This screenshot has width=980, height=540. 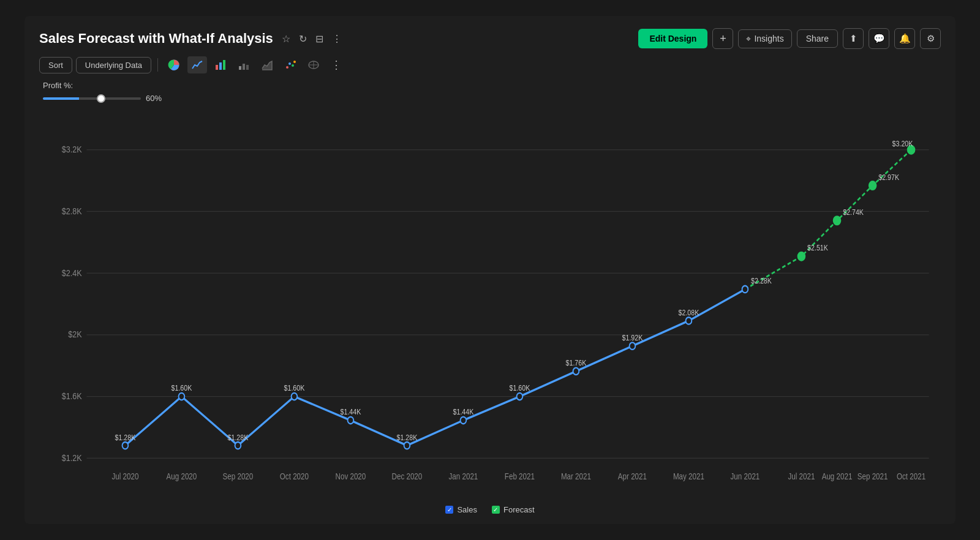 I want to click on sales-point-feb2021, so click(x=520, y=397).